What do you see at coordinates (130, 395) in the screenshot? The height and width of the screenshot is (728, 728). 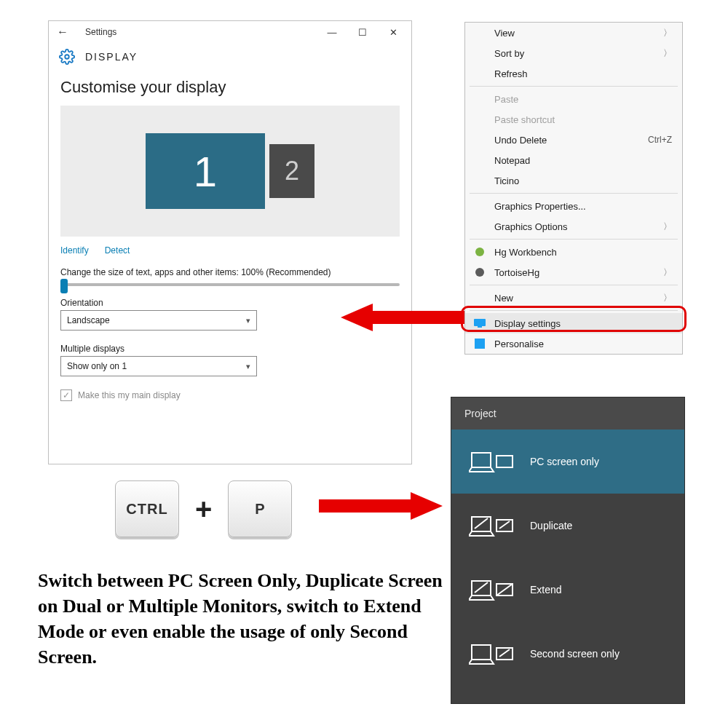 I see `main-display-label: Make this my main display` at bounding box center [130, 395].